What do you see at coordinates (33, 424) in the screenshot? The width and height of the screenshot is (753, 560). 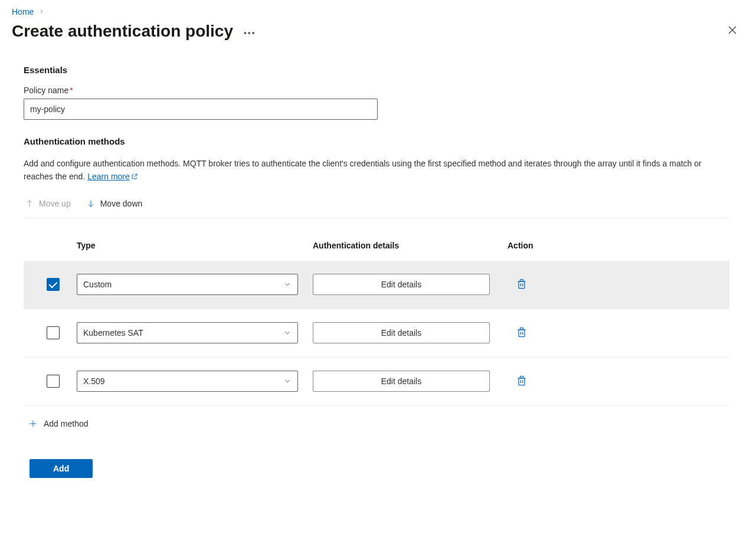 I see `plus-icon` at bounding box center [33, 424].